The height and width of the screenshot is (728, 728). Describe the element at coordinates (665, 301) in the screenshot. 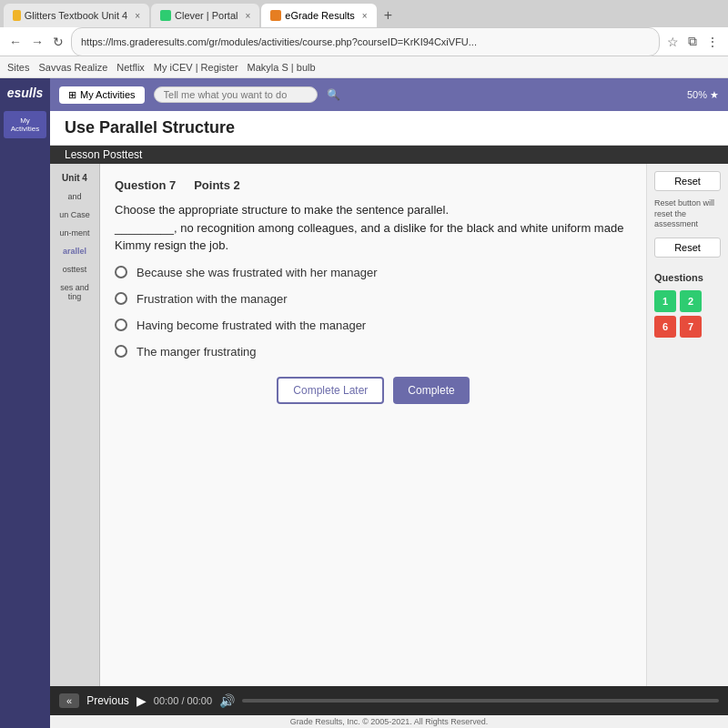

I see `question-num-1: 1` at that location.